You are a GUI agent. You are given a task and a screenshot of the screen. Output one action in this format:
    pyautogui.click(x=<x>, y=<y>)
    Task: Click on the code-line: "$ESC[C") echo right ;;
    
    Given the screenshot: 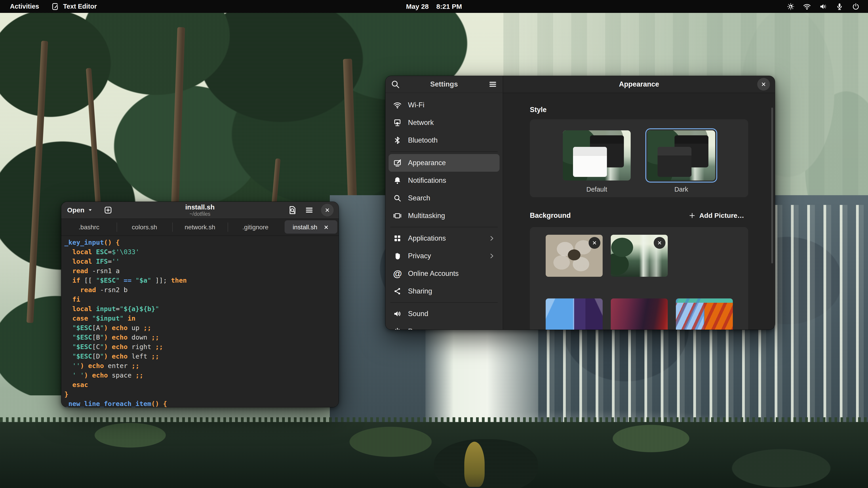 What is the action you would take?
    pyautogui.click(x=202, y=347)
    